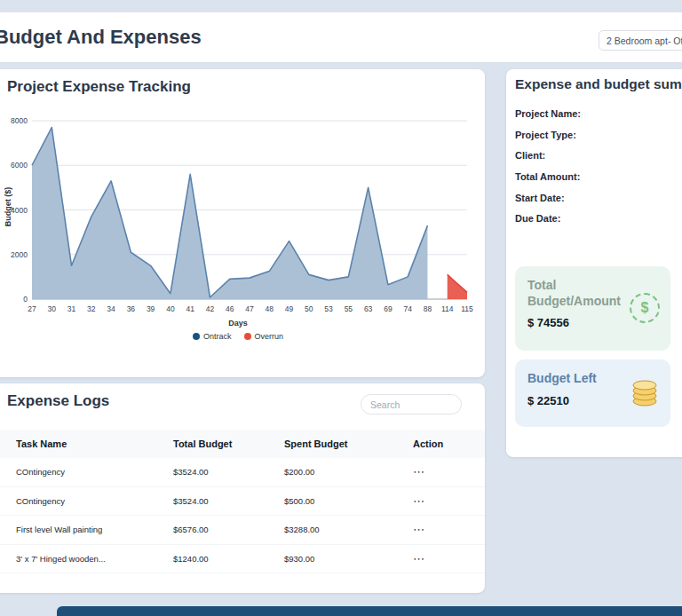 This screenshot has width=682, height=616. I want to click on svg-text: 114, so click(448, 309).